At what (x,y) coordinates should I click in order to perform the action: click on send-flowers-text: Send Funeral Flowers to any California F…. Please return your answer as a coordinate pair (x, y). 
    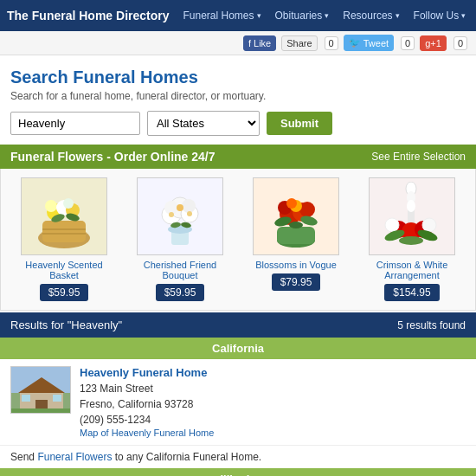
    Looking at the image, I should click on (238, 457).